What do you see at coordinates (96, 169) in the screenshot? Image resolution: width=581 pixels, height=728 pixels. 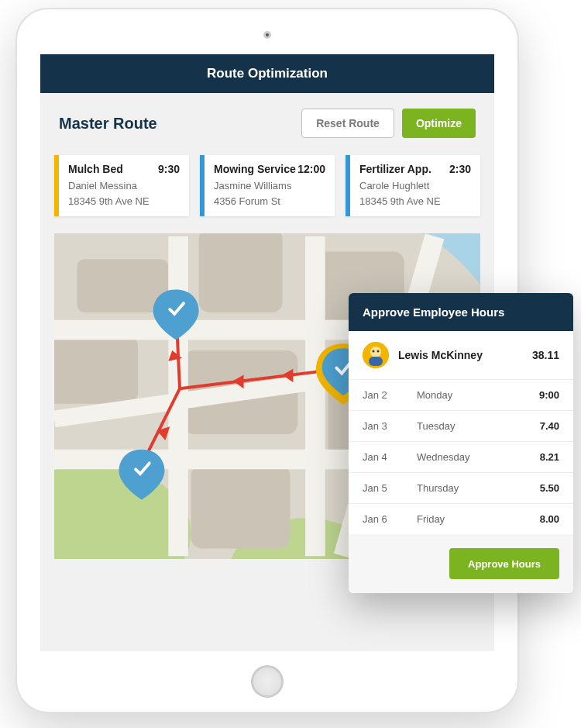 I see `job-title: Mulch Bed` at bounding box center [96, 169].